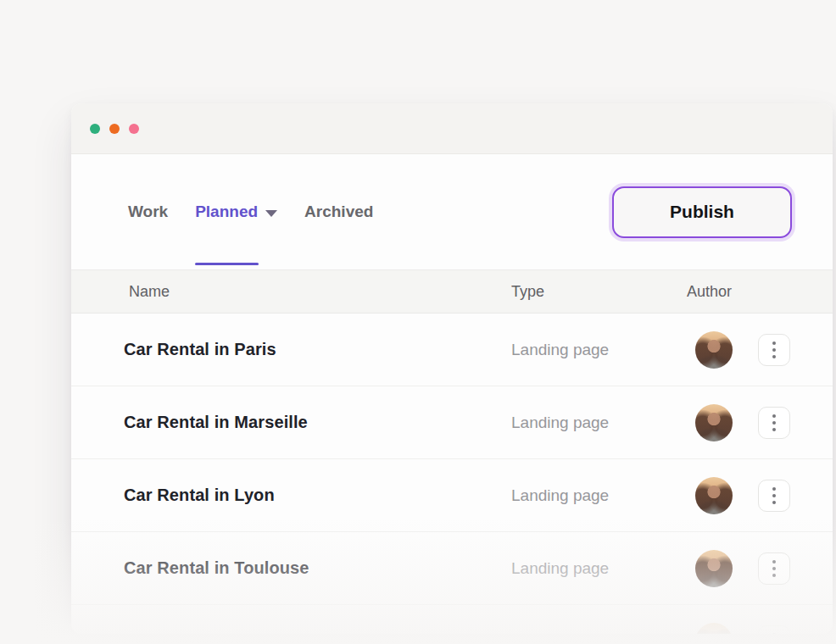 The width and height of the screenshot is (836, 644). What do you see at coordinates (452, 129) in the screenshot?
I see `titlebar` at bounding box center [452, 129].